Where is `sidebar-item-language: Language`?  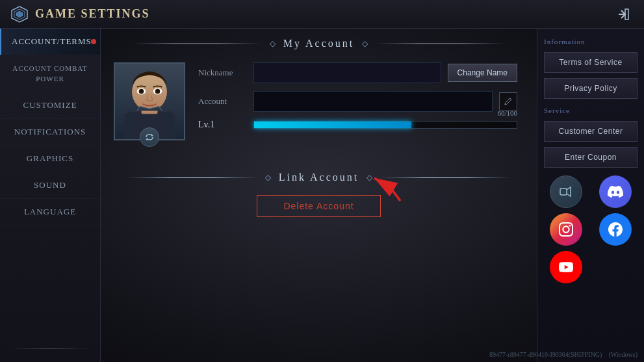
sidebar-item-language: Language is located at coordinates (50, 212).